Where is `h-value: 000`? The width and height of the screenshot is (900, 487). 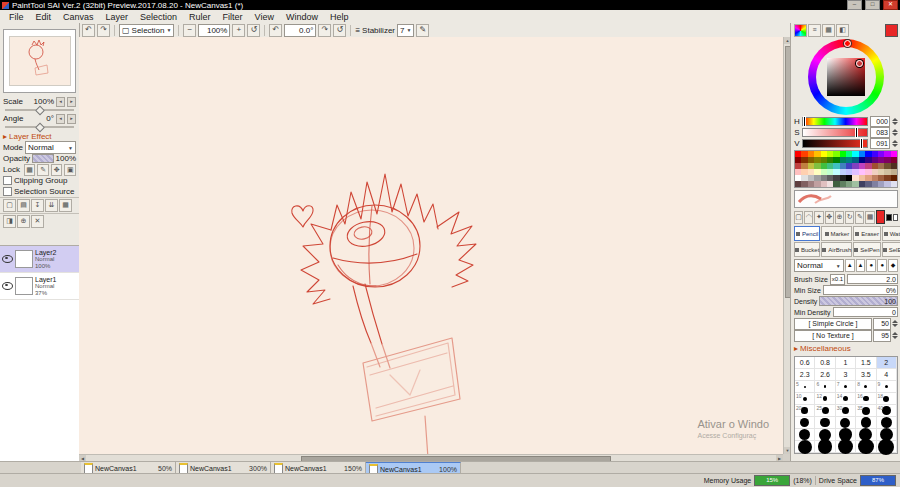
h-value: 000 is located at coordinates (880, 122).